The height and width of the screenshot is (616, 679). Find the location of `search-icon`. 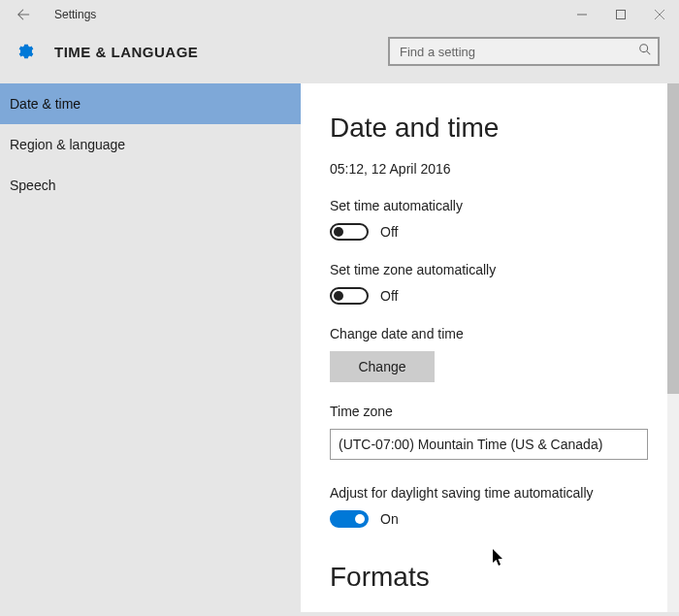

search-icon is located at coordinates (645, 51).